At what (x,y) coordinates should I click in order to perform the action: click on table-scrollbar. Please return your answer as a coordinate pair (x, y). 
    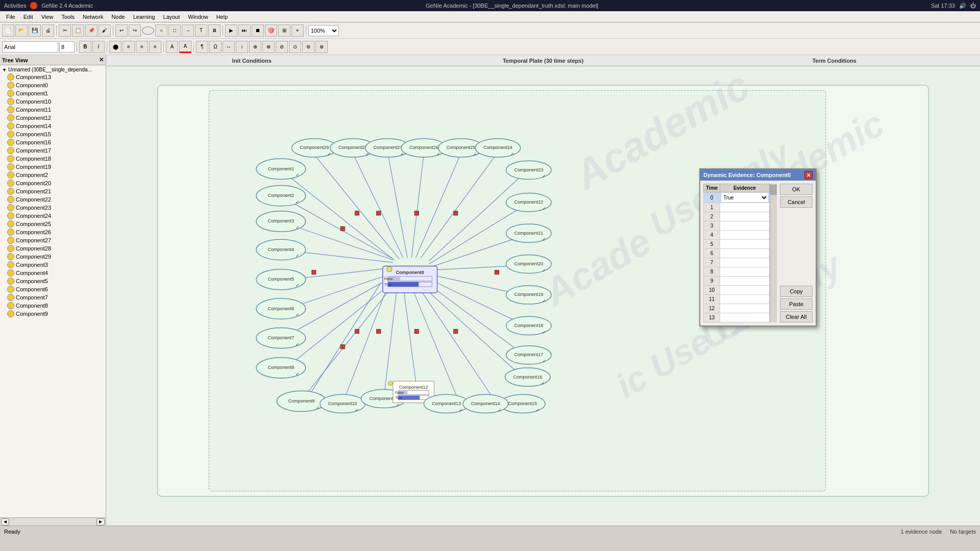
    Looking at the image, I should click on (773, 253).